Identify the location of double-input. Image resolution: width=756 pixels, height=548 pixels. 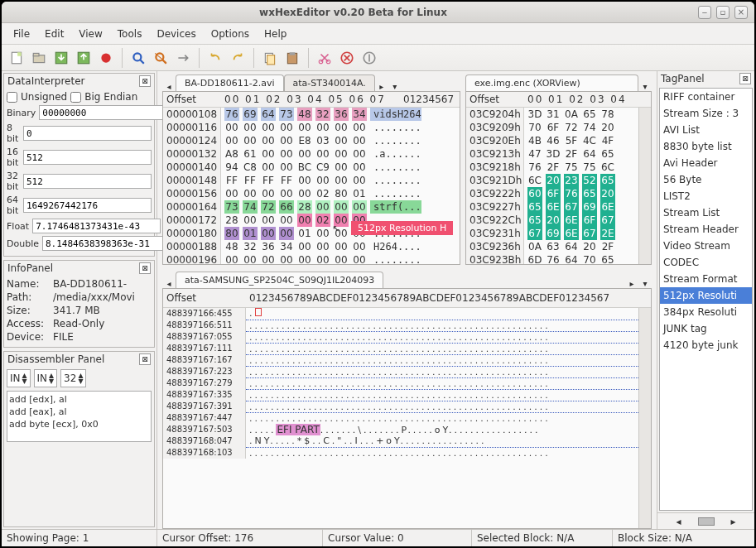
(106, 243).